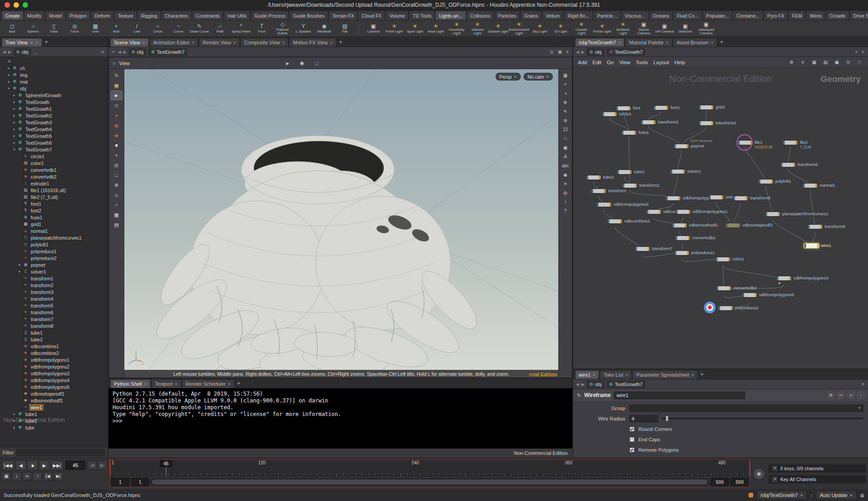 The height and width of the screenshot is (501, 868). Describe the element at coordinates (859, 15) in the screenshot. I see `shelf-tab-drive-si: Drive Si...` at that location.